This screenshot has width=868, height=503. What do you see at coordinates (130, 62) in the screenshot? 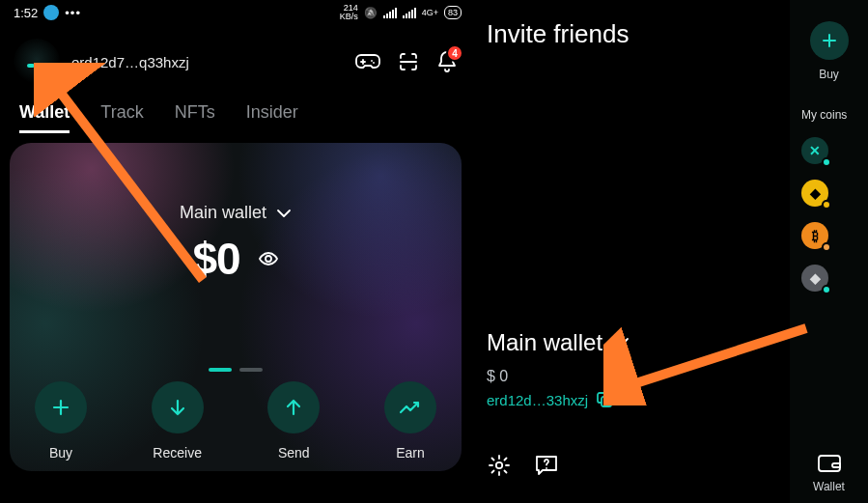
I see `wallet-address: erd12d7…q33hxzj` at bounding box center [130, 62].